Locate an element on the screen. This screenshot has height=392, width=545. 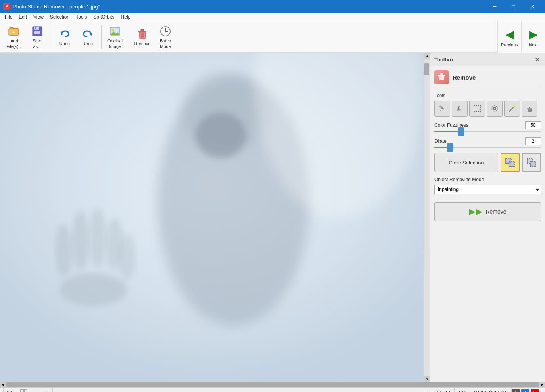
zoom-icon-seg: ─ ▬▬▬ + is located at coordinates (35, 390).